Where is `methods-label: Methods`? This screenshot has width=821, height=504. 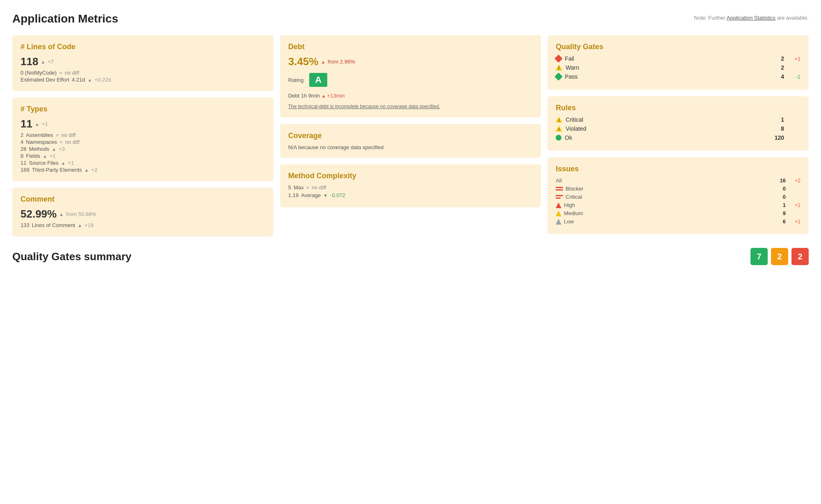
methods-label: Methods is located at coordinates (39, 149).